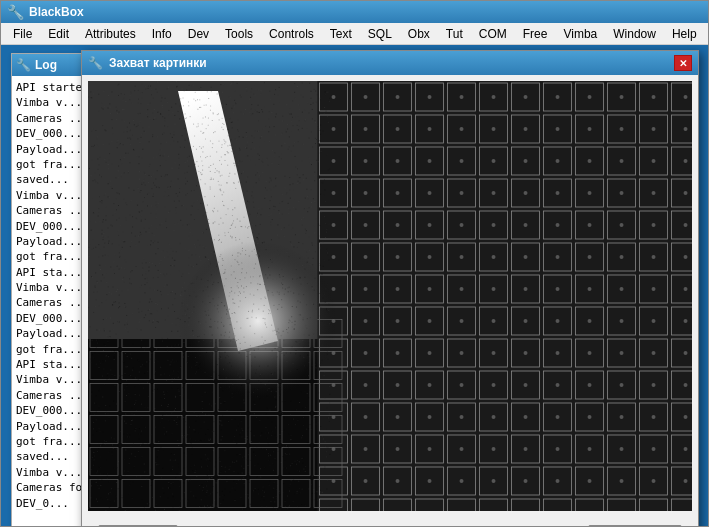 The width and height of the screenshot is (709, 527). What do you see at coordinates (158, 63) in the screenshot?
I see `capture-title: Захват картинки` at bounding box center [158, 63].